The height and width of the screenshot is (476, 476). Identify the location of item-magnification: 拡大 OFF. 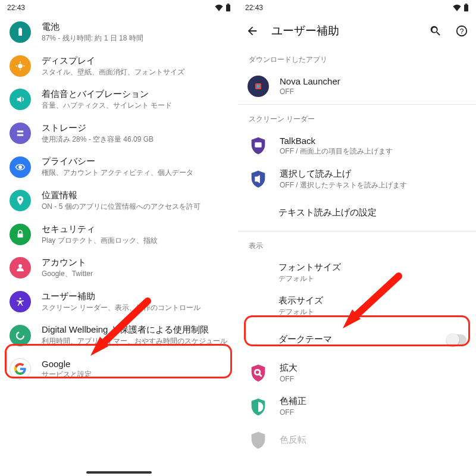
(357, 374).